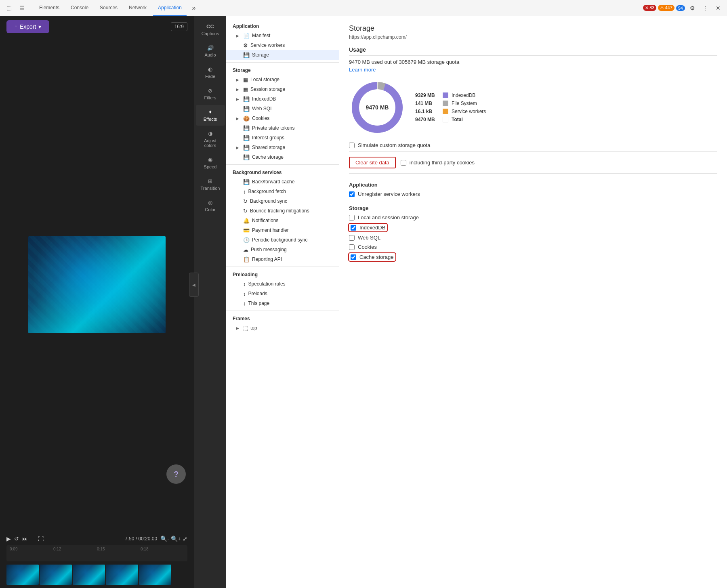  I want to click on local-session-checkbox, so click(352, 218).